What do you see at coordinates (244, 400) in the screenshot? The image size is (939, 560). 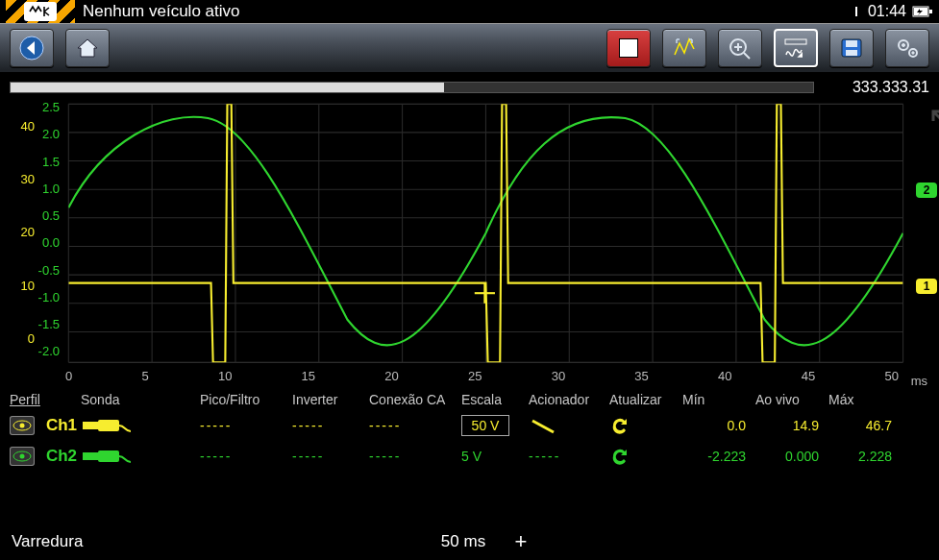 I see `col-pico: Pico/Filtro` at bounding box center [244, 400].